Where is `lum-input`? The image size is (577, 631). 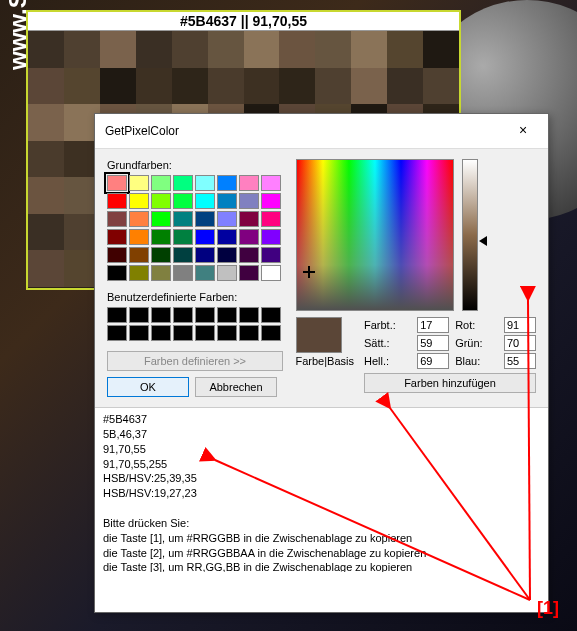 lum-input is located at coordinates (433, 361).